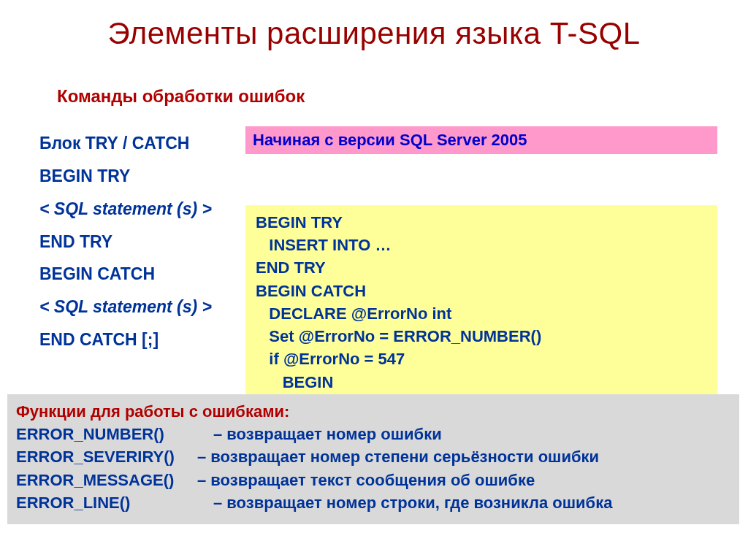 The width and height of the screenshot is (748, 560). Describe the element at coordinates (181, 96) in the screenshot. I see `section-subtitle: Команды обработки ошибок` at that location.